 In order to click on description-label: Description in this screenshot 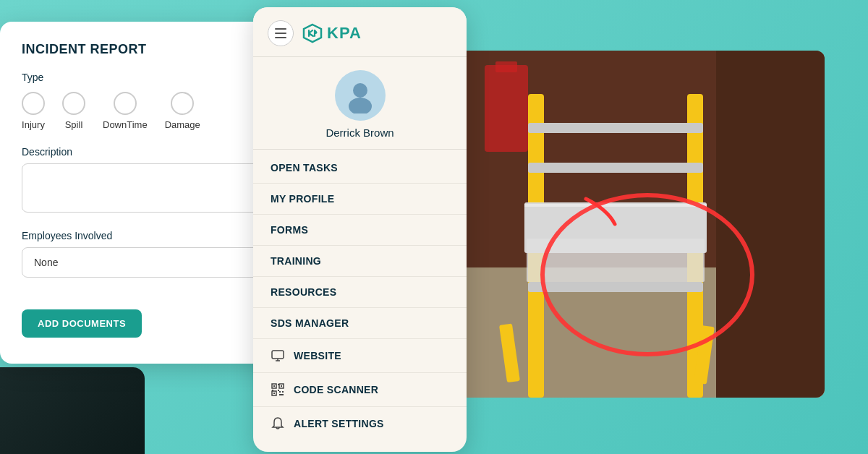, I will do `click(150, 152)`.